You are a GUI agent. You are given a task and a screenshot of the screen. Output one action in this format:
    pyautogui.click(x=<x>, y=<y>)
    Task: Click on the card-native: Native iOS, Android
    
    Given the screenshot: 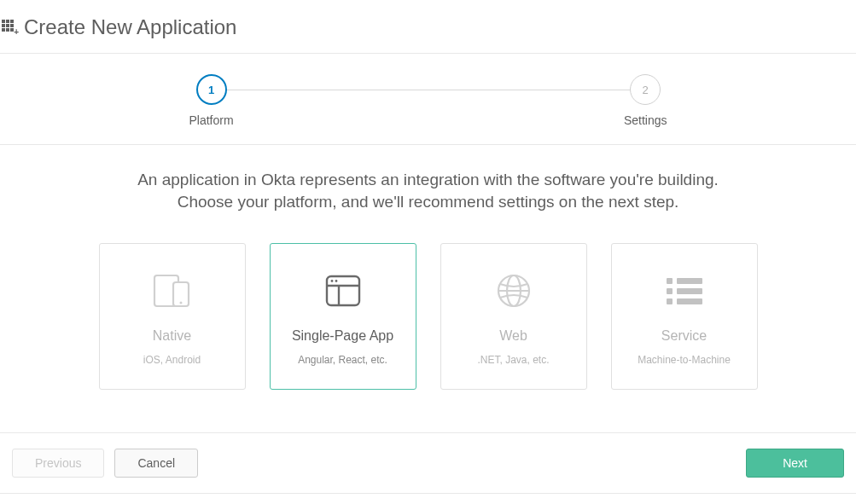 What is the action you would take?
    pyautogui.click(x=172, y=316)
    